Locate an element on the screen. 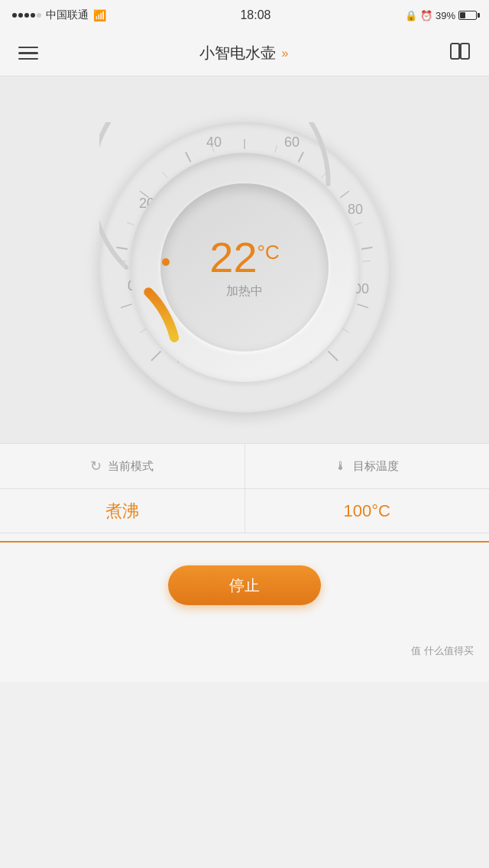 Image resolution: width=489 pixels, height=868 pixels. wifi-icon: 📶 is located at coordinates (99, 15).